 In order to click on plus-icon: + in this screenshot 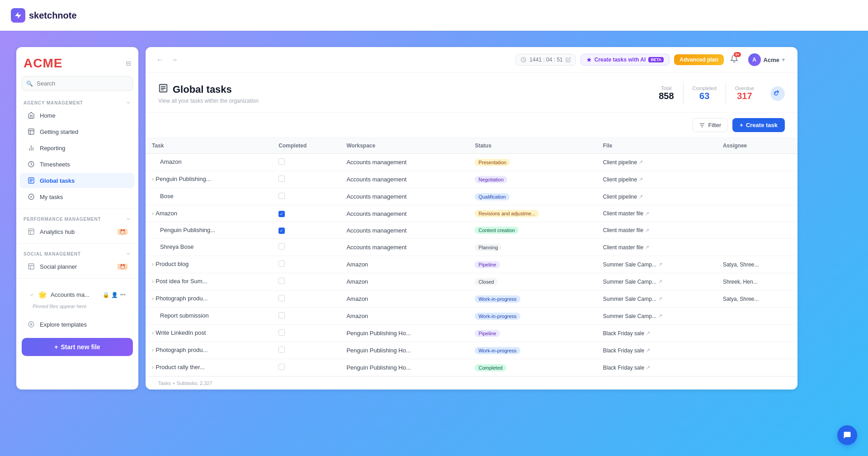, I will do `click(741, 125)`.